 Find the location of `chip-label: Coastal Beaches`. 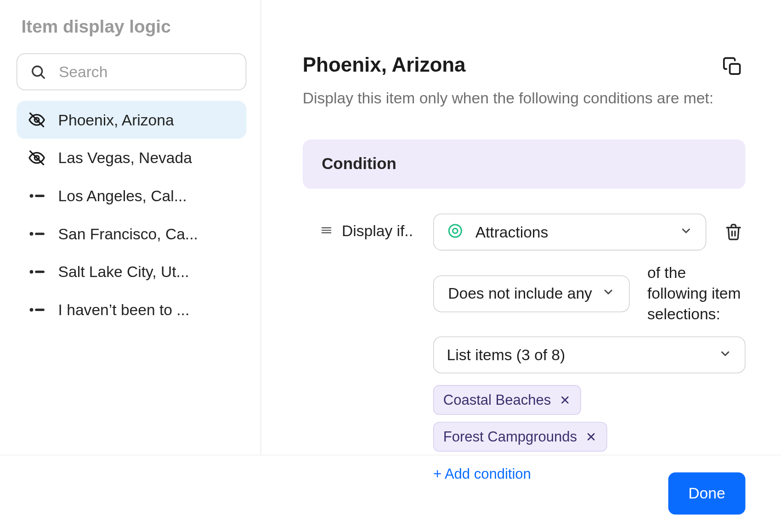

chip-label: Coastal Beaches is located at coordinates (497, 400).